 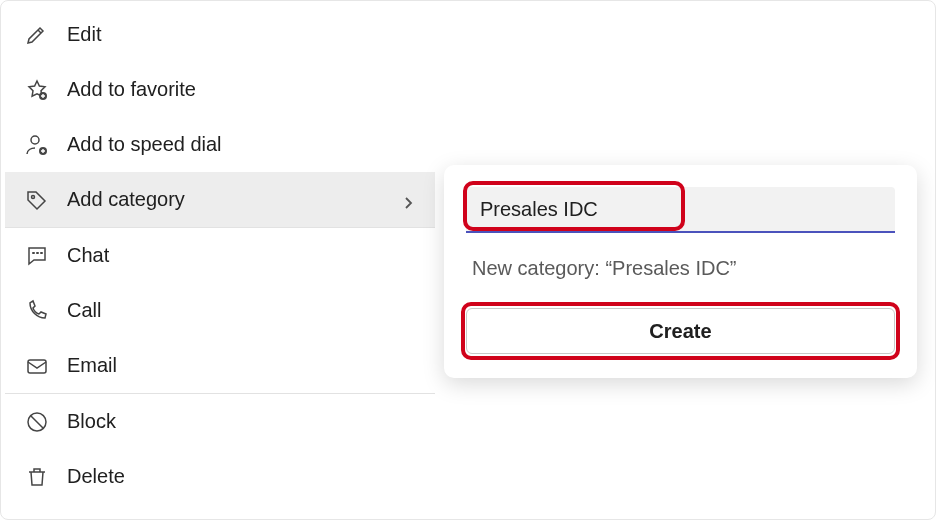 What do you see at coordinates (220, 476) in the screenshot?
I see `menu-delete: Delete` at bounding box center [220, 476].